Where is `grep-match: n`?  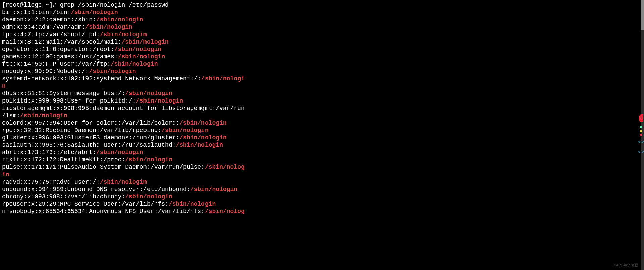 grep-match: n is located at coordinates (4, 86).